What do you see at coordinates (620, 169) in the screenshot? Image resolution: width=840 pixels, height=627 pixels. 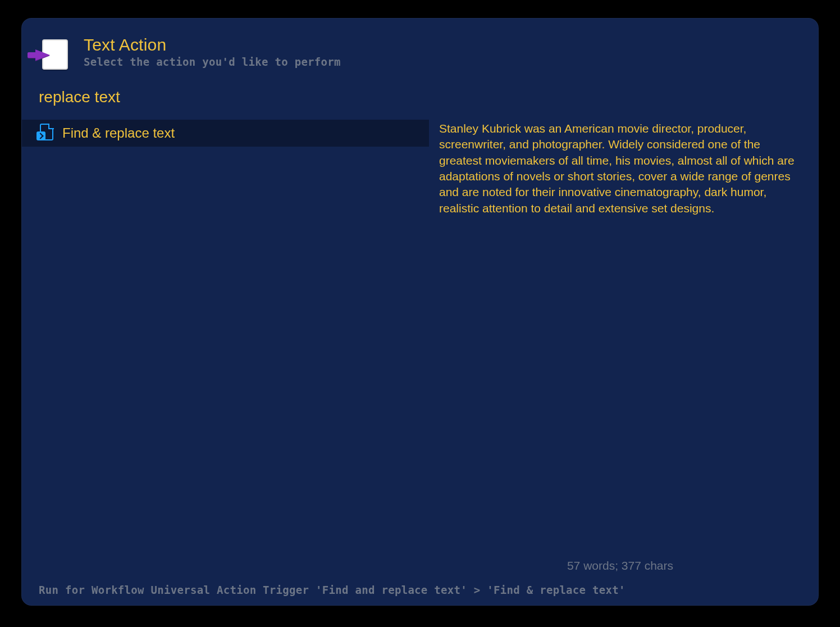 I see `preview-text: Stanley Kubrick was an American movie di…` at bounding box center [620, 169].